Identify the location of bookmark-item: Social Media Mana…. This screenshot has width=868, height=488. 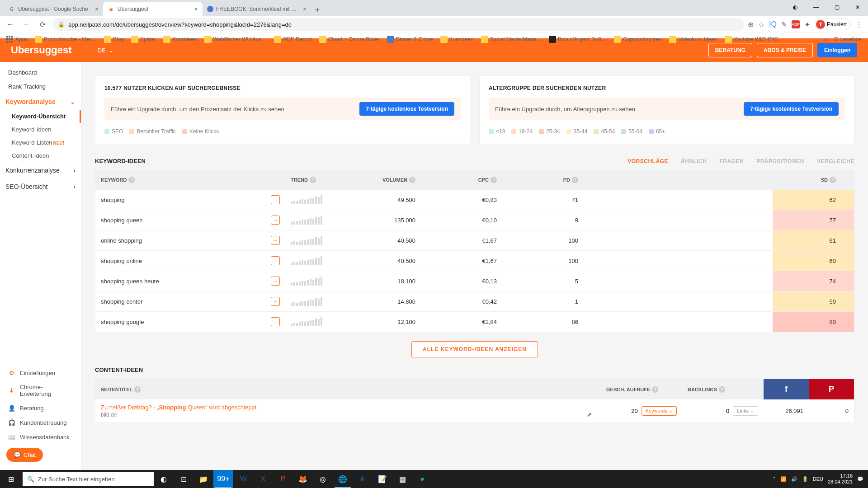
(511, 39).